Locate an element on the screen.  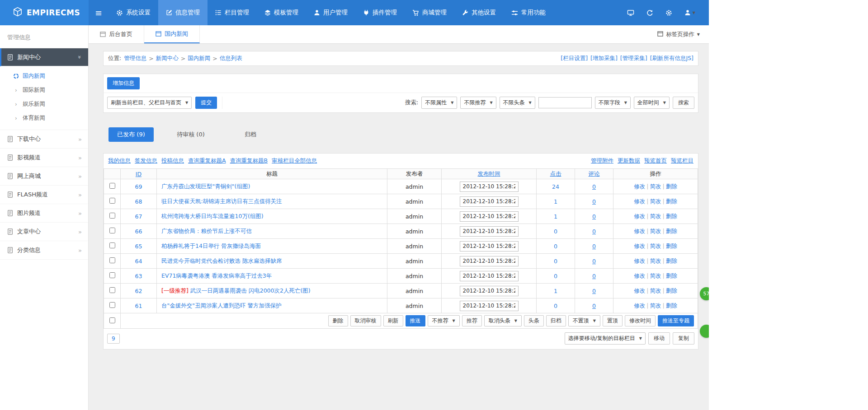
batch-button-12: 修改时间 is located at coordinates (640, 321).